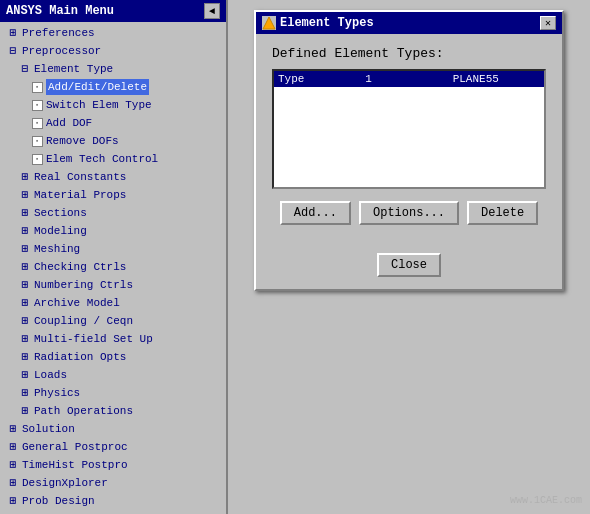  I want to click on menu-item-meshing: ⊞Meshing, so click(113, 249).